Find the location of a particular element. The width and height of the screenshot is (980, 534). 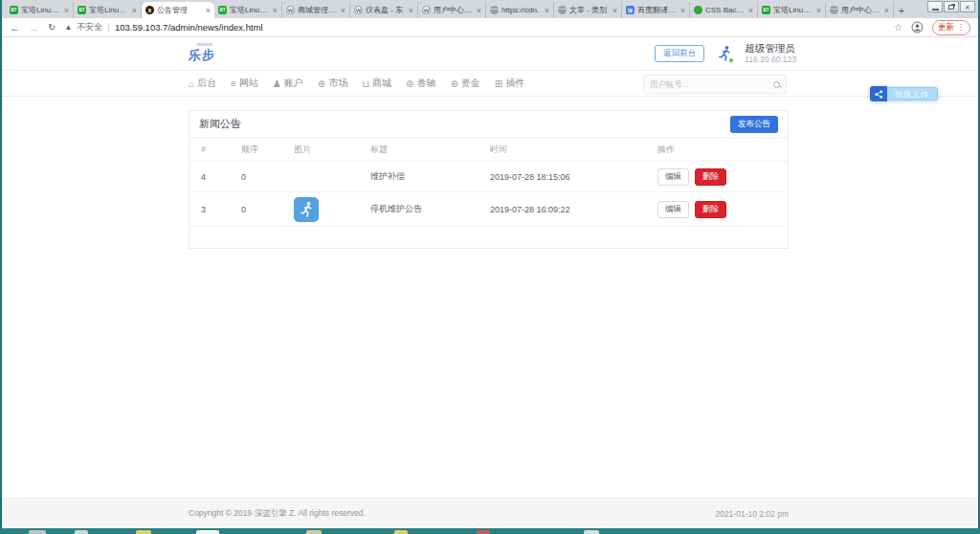

table-row: 30停机维护公告2019-07-28 16:09:22编辑删除 is located at coordinates (488, 210).